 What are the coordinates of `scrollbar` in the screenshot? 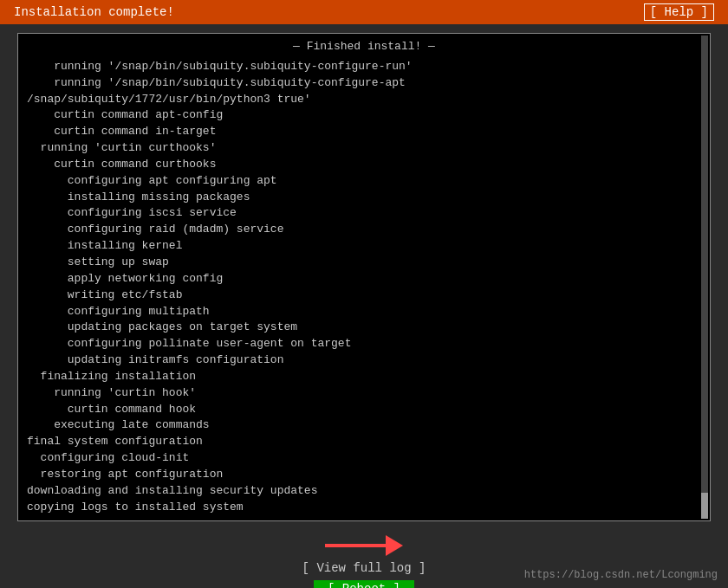 It's located at (705, 277).